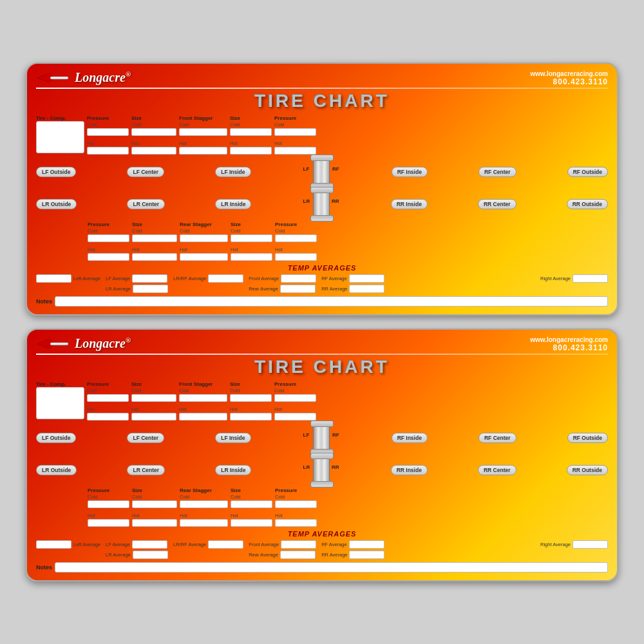 The height and width of the screenshot is (644, 644). Describe the element at coordinates (204, 515) in the screenshot. I see `rear-stagger-hot-label: Hot` at that location.